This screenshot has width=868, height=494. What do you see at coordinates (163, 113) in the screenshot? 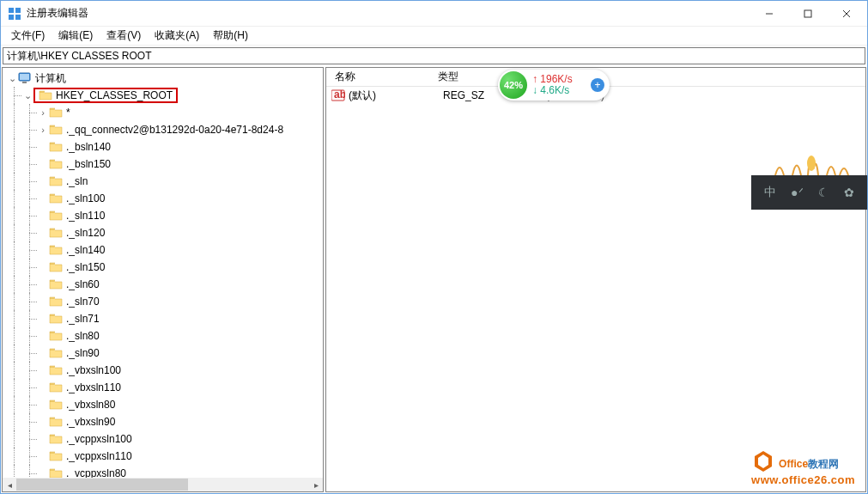
I see `tree-key: ›*` at bounding box center [163, 113].